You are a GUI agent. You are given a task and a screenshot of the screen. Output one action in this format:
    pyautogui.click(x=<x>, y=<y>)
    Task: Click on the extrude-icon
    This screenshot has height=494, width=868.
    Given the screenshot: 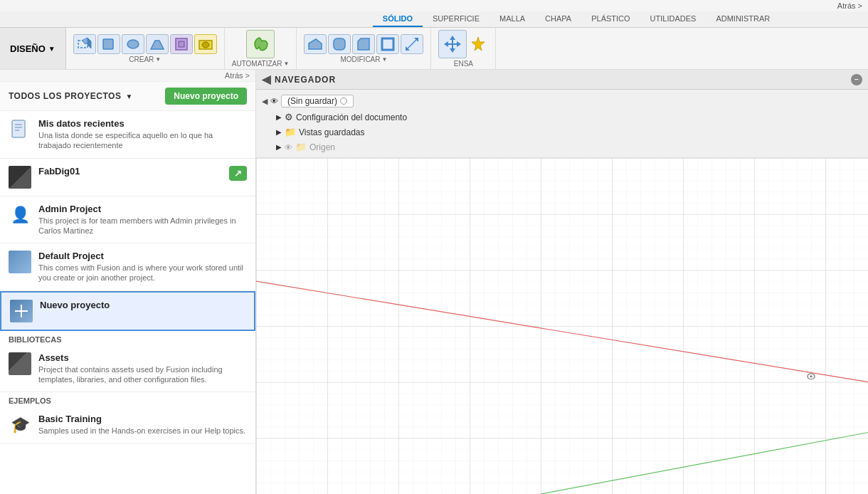 What is the action you would take?
    pyautogui.click(x=85, y=44)
    